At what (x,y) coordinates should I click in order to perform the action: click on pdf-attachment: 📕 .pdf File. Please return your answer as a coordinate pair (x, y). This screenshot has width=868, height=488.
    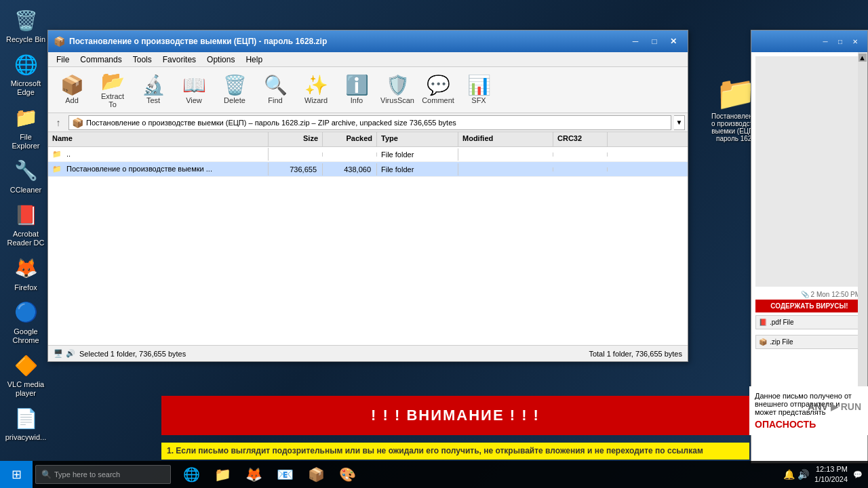
    Looking at the image, I should click on (810, 323).